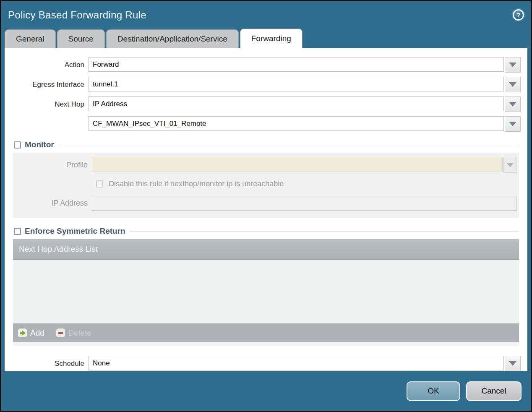 The image size is (532, 412). What do you see at coordinates (296, 123) in the screenshot?
I see `next-hop-address-input` at bounding box center [296, 123].